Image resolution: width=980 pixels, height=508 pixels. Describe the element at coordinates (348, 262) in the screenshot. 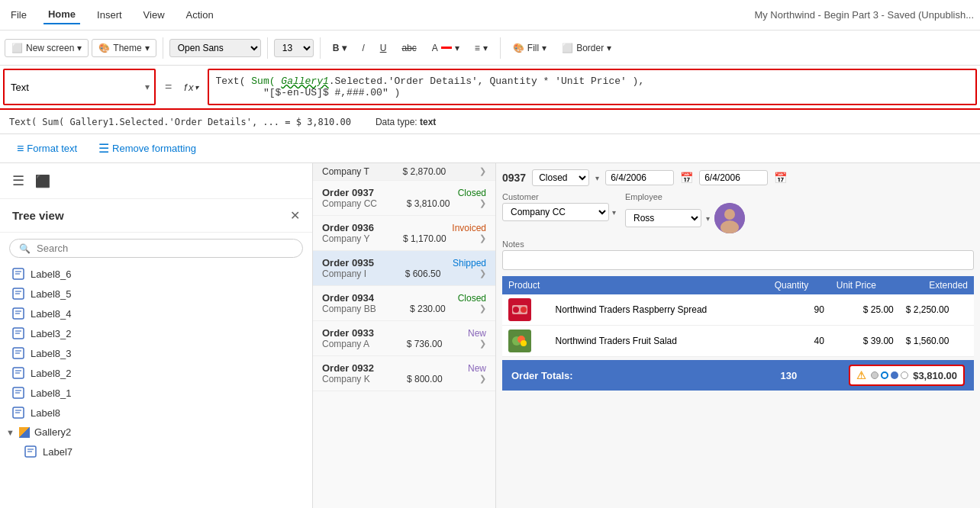

I see `order-name-0935: Order 0935` at that location.